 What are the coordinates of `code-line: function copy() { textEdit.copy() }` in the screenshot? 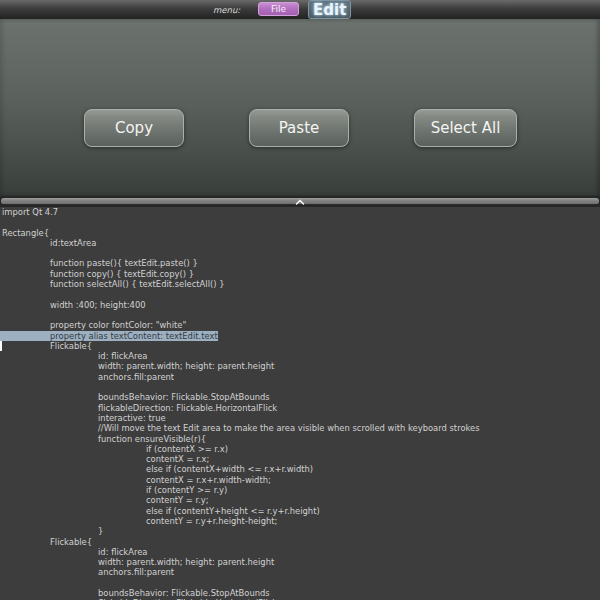 It's located at (300, 274).